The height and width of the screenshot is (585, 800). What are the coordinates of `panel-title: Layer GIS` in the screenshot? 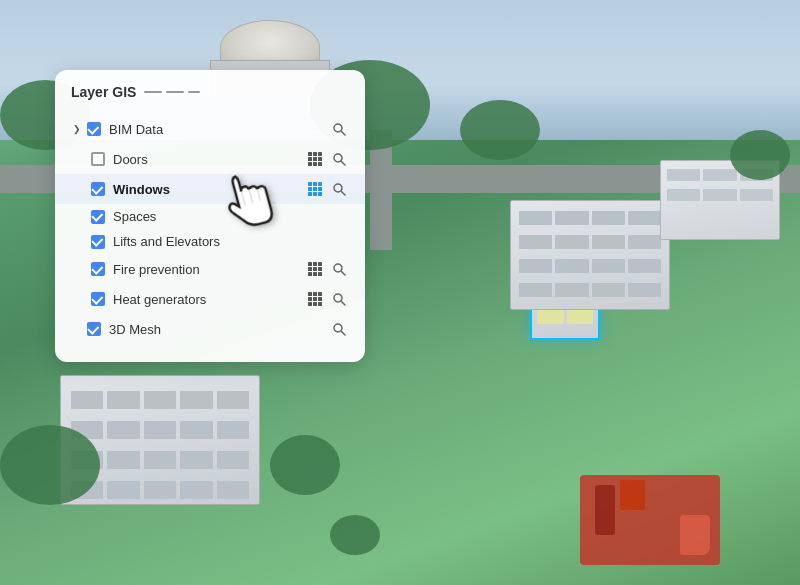 It's located at (104, 92).